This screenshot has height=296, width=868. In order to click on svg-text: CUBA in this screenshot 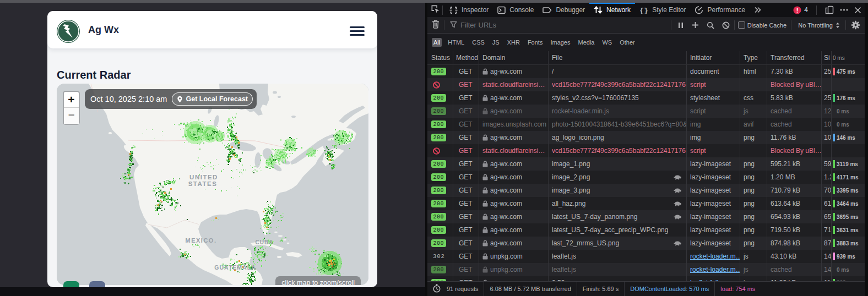, I will do `click(264, 242)`.